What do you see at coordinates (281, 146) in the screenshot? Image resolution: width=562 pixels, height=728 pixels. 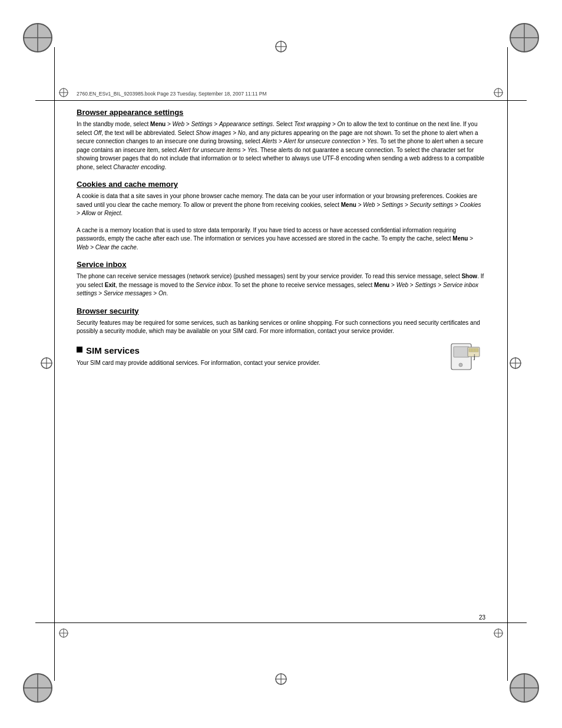 I see `section-text-browser-appearance-0: In the standby mode, select Menu > Web >…` at bounding box center [281, 146].